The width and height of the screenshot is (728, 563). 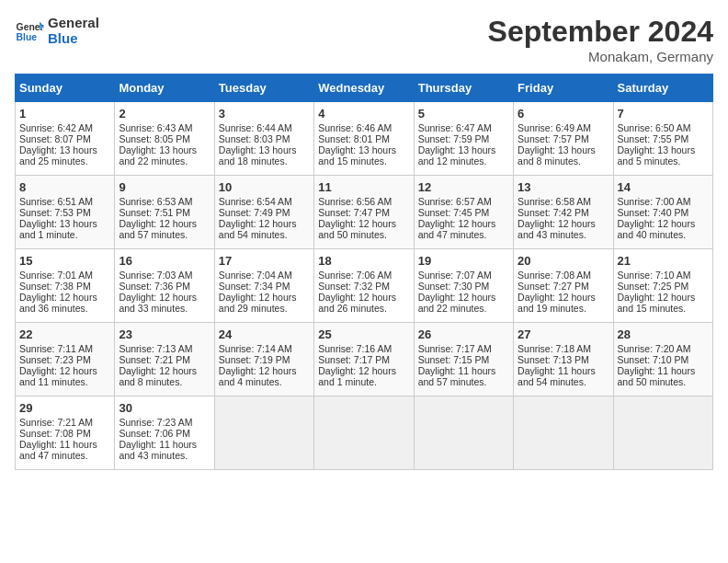 What do you see at coordinates (264, 360) in the screenshot?
I see `calendar-cell: 24Sunrise: 7:14 AMSunset: 7:19 PMDayligh…` at bounding box center [264, 360].